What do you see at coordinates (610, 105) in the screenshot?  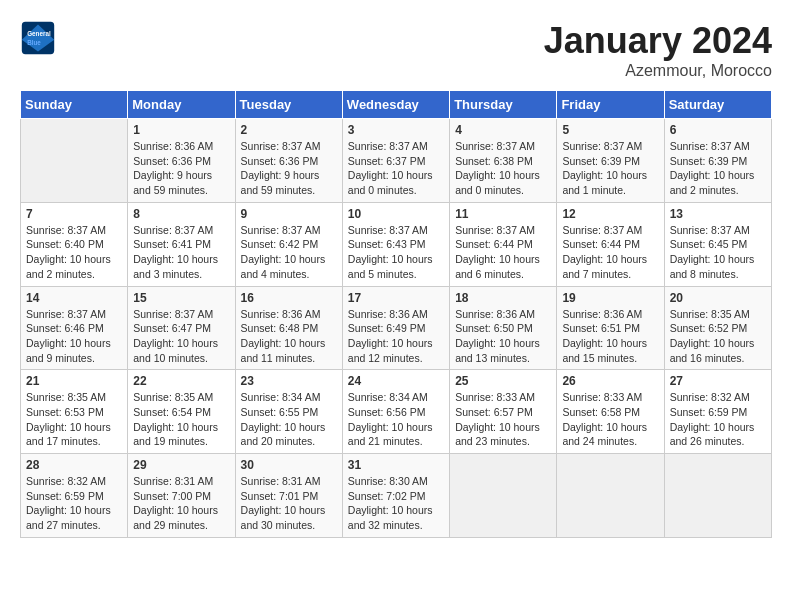 I see `weekday-header: Friday` at bounding box center [610, 105].